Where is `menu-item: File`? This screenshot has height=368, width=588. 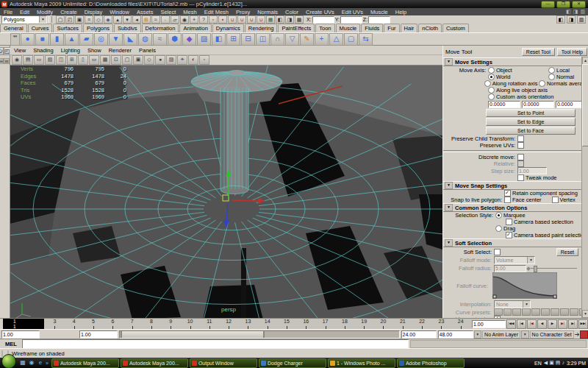 menu-item: File is located at coordinates (8, 12).